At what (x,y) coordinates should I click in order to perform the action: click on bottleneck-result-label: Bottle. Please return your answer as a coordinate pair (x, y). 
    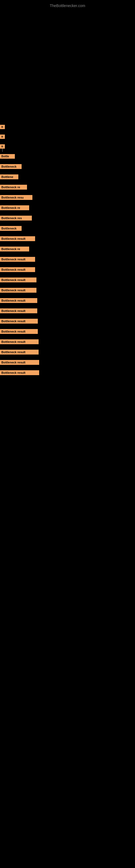
    Looking at the image, I should click on (7, 156).